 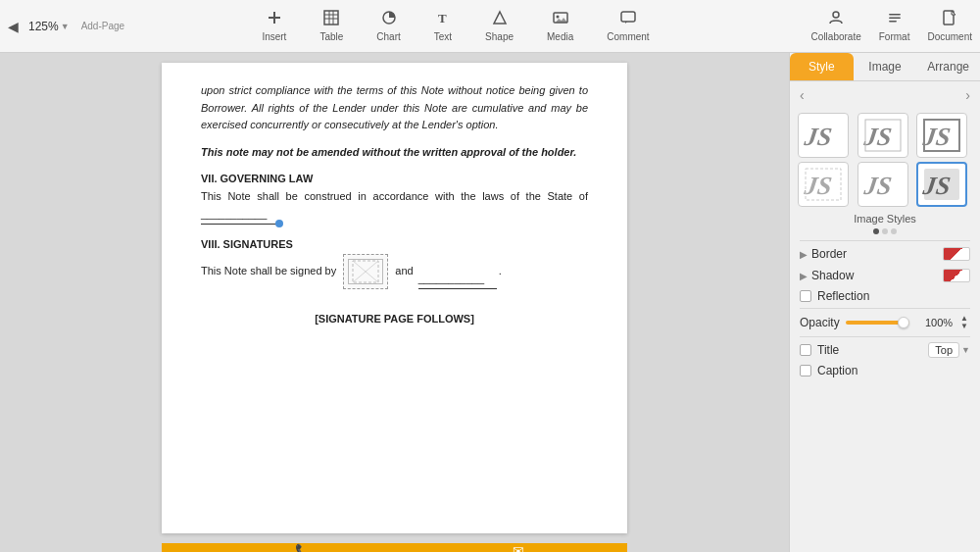 What do you see at coordinates (412, 547) in the screenshot?
I see `footer-contact: 📞 +1(555)34-34322 ✉ contact@larsen.co` at bounding box center [412, 547].